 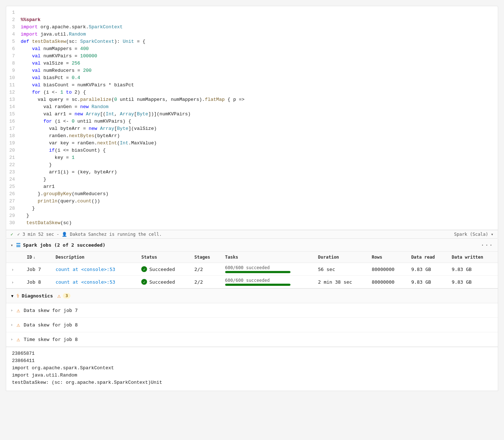 What do you see at coordinates (252, 187) in the screenshot?
I see `code-line: 25 arr1` at bounding box center [252, 187].